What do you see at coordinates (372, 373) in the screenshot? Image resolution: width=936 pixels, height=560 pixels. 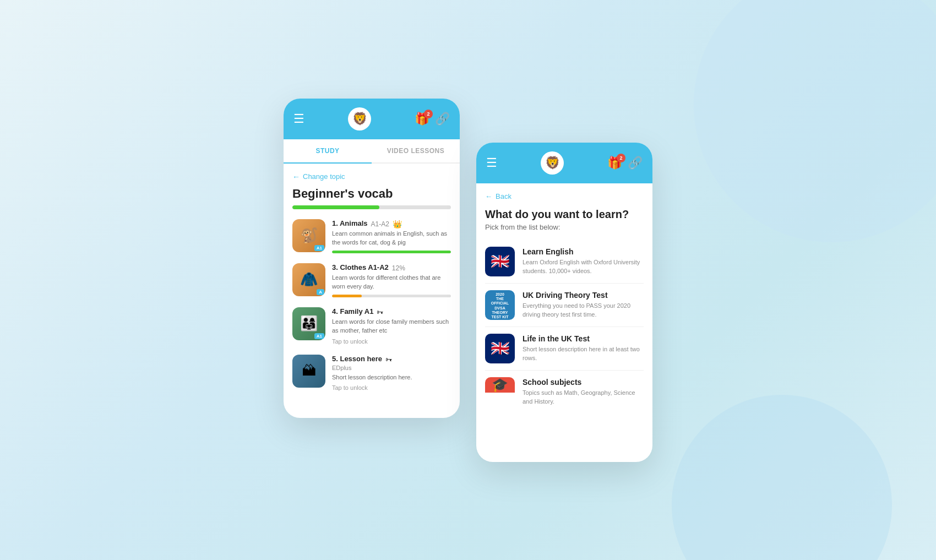 I see `lesson-item-5: 🏔 5. Lesson here 🗝 EDplus Short lesson d…` at bounding box center [372, 373].